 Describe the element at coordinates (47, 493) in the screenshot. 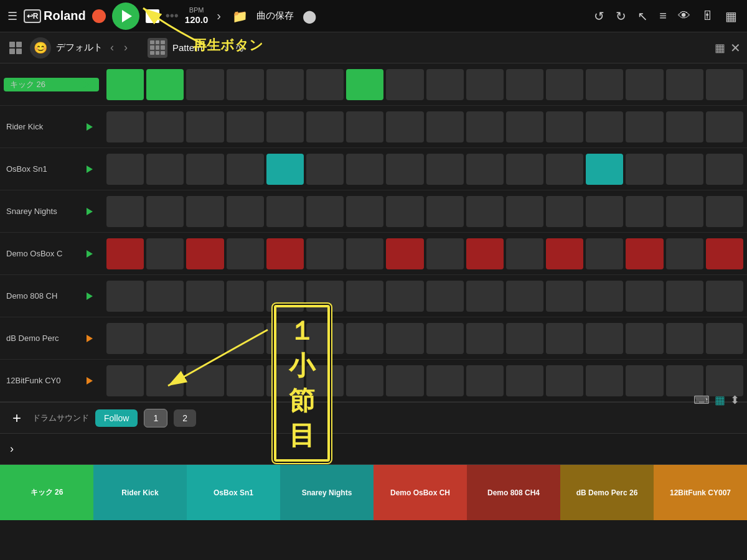

I see `pad-button: キック 26` at that location.